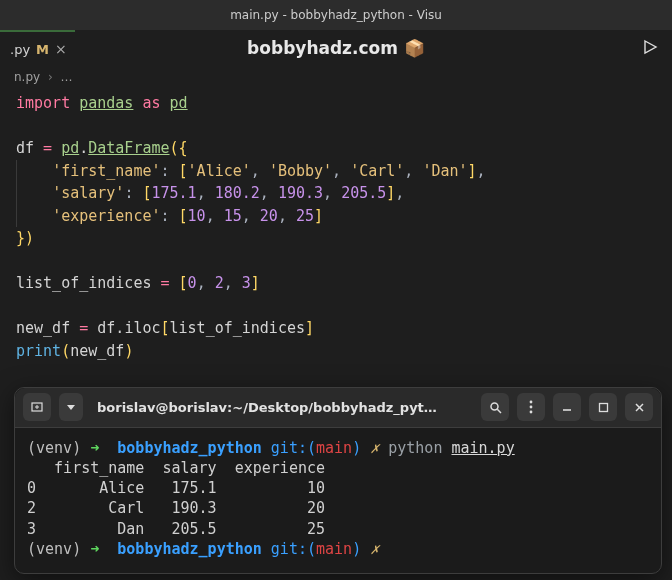 The width and height of the screenshot is (672, 580). I want to click on close-button, so click(639, 407).